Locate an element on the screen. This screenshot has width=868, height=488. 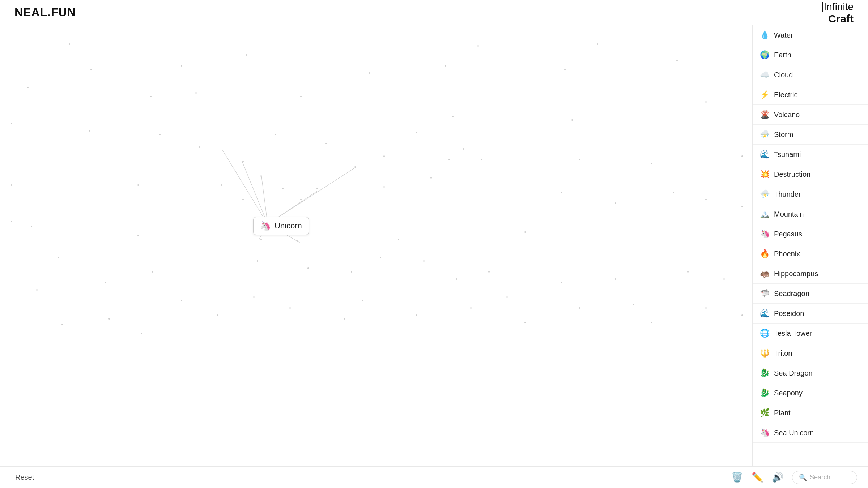
item-label: Phoenix is located at coordinates (787, 254).